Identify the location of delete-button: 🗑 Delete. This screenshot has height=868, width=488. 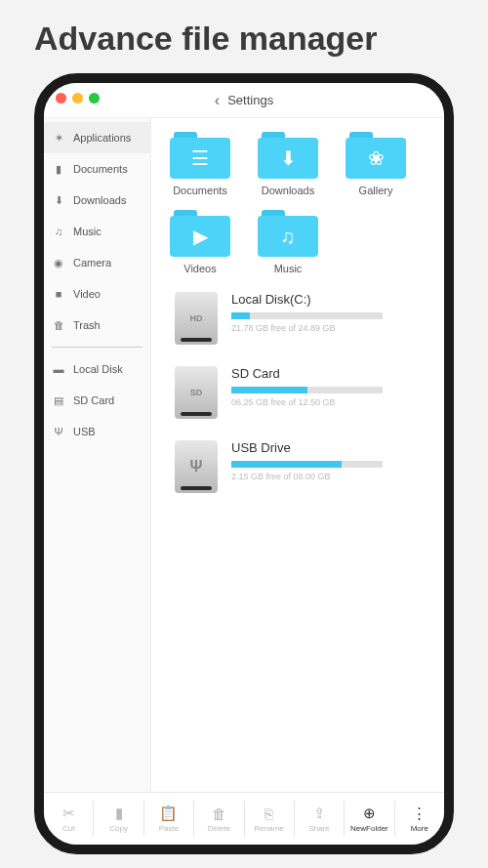
(219, 818).